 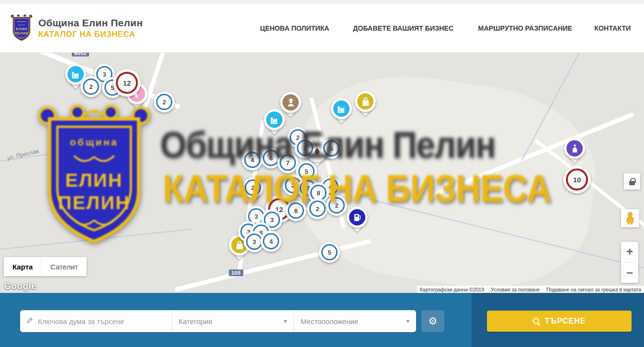 I want to click on zoom-in-button: +, so click(x=630, y=252).